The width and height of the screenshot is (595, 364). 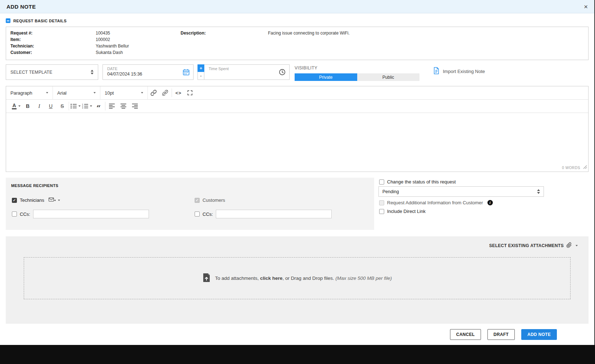 I want to click on change-status-label: Change the status of this request, so click(x=422, y=182).